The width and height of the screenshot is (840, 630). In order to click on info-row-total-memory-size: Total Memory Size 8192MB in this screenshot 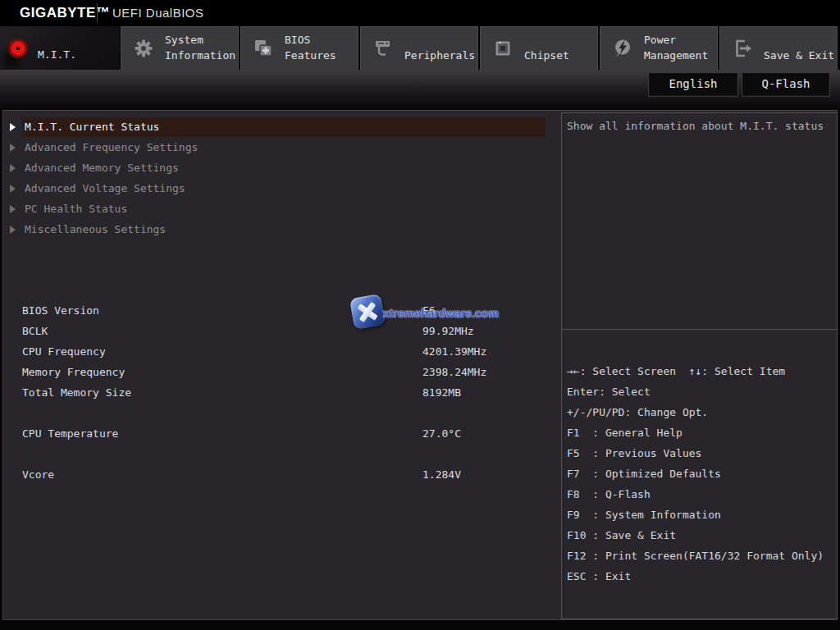, I will do `click(281, 394)`.